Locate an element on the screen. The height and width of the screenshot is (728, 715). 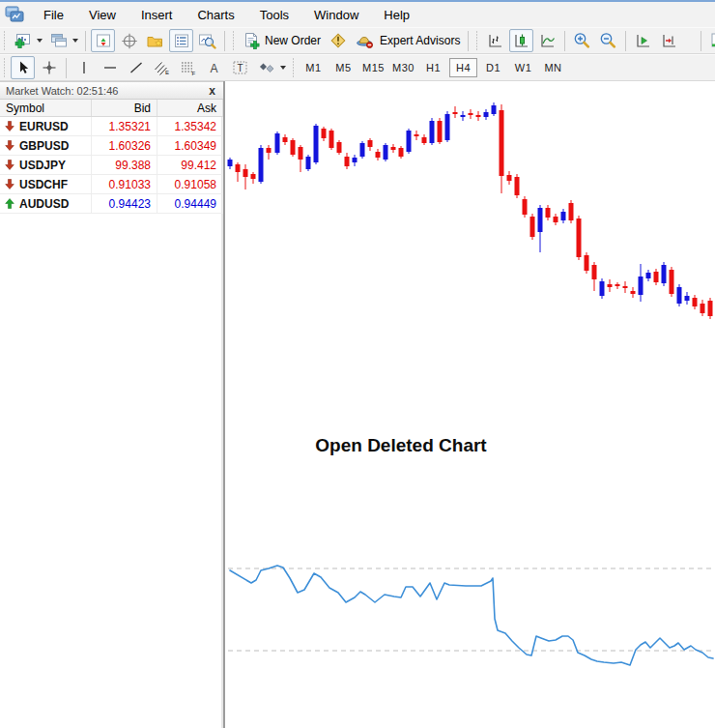
timeframe-button-m30: M30 is located at coordinates (404, 68).